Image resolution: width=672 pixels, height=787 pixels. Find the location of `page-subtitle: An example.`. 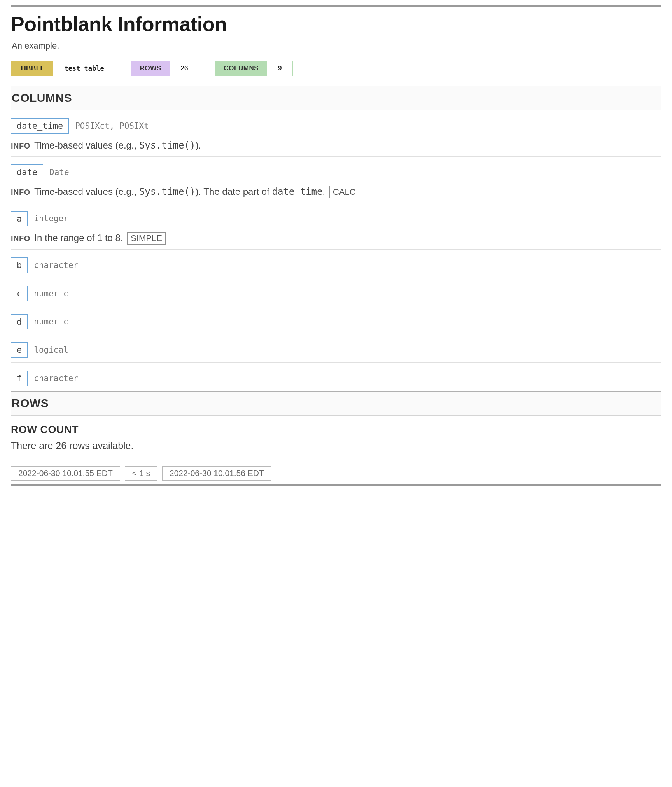

page-subtitle: An example. is located at coordinates (35, 46).